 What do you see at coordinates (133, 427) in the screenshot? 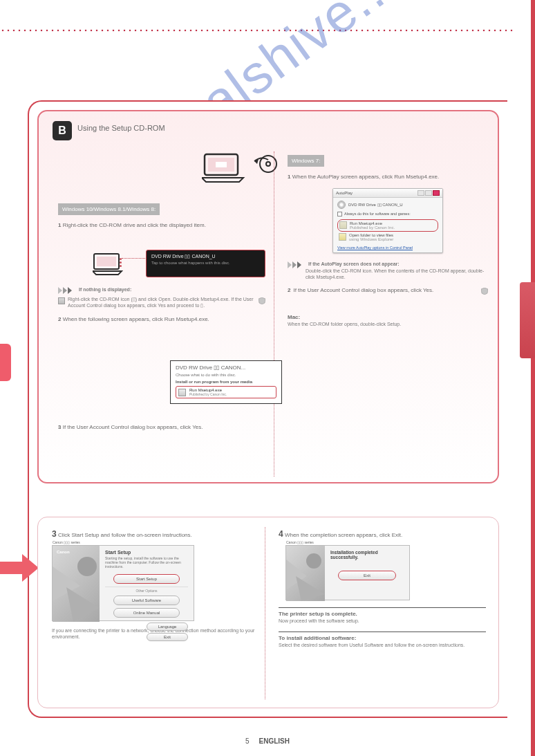
I see `win10-step3-text: If the User Account Control dialog box a…` at bounding box center [133, 427].